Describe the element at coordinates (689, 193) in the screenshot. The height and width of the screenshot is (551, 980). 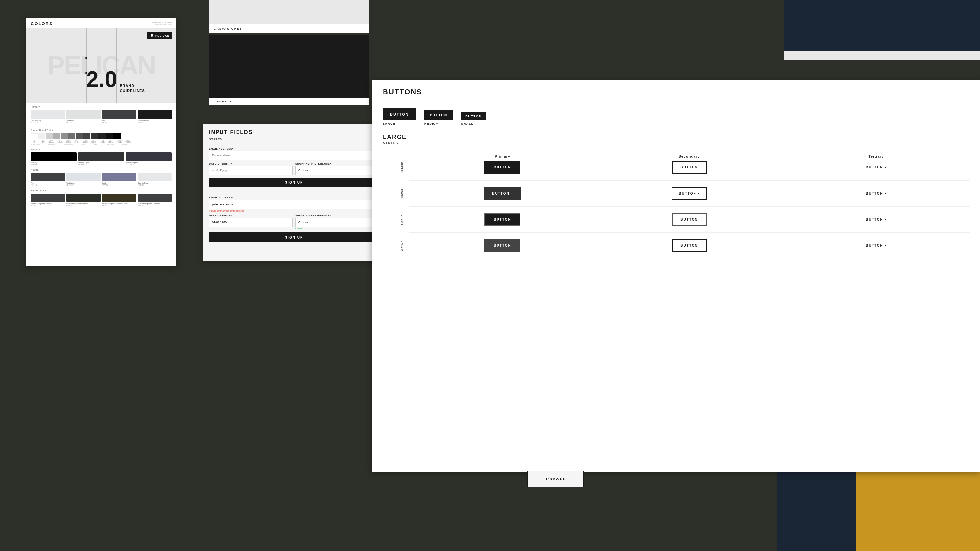
I see `hover-cells: BUTTON › BUTTON › BUTTON ›` at that location.